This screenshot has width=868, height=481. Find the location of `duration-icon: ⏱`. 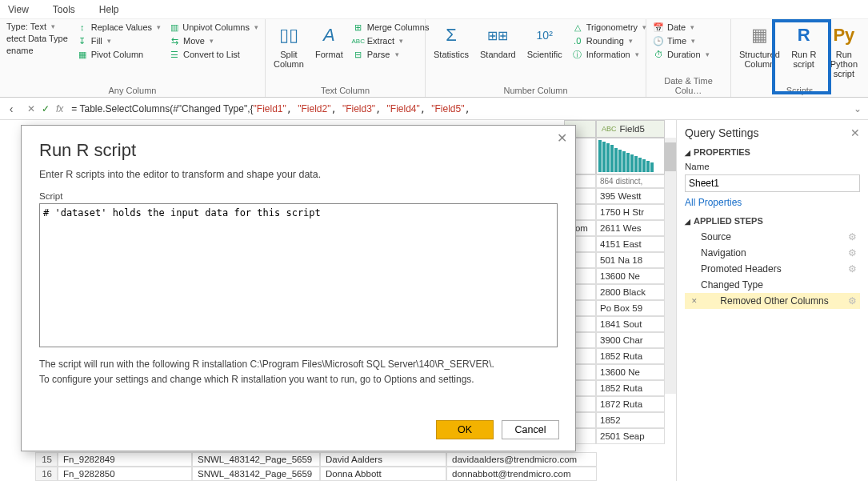

duration-icon: ⏱ is located at coordinates (658, 54).